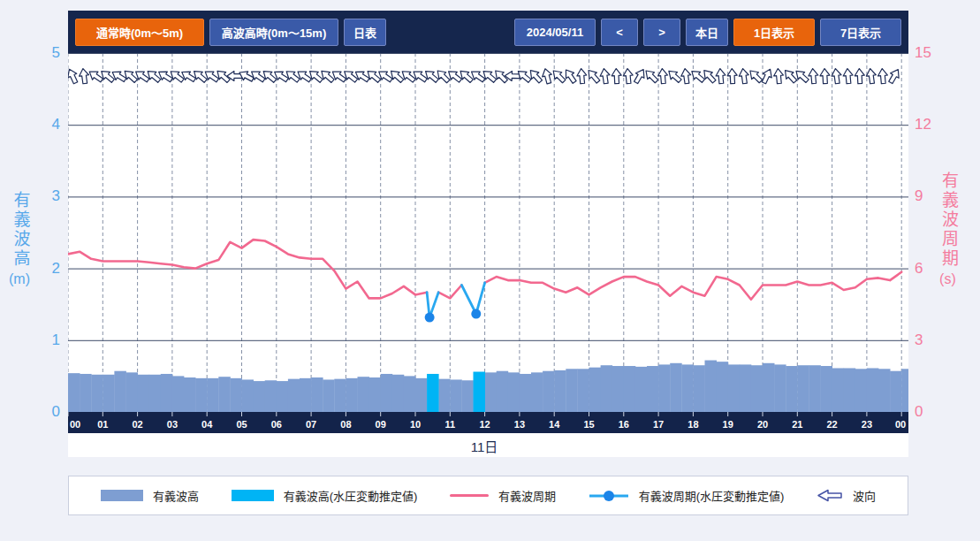 The image size is (980, 541). Describe the element at coordinates (934, 412) in the screenshot. I see `right-axis-tick: 0` at that location.